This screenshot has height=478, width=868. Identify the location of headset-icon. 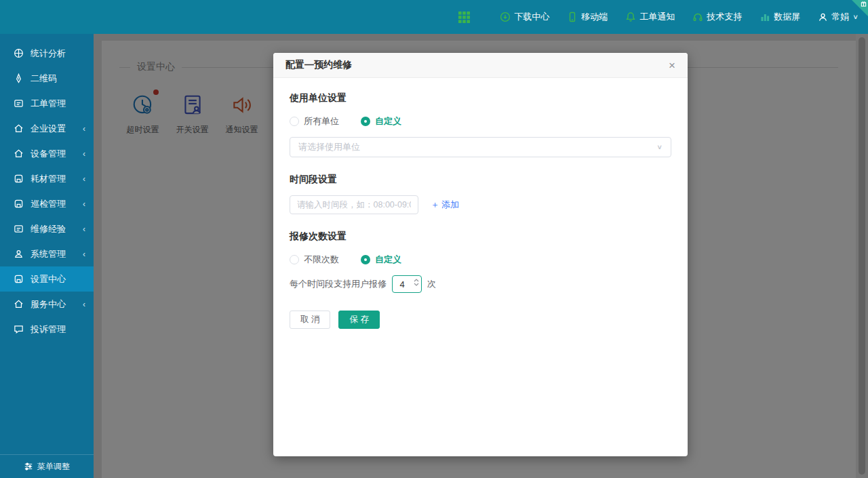
(698, 17).